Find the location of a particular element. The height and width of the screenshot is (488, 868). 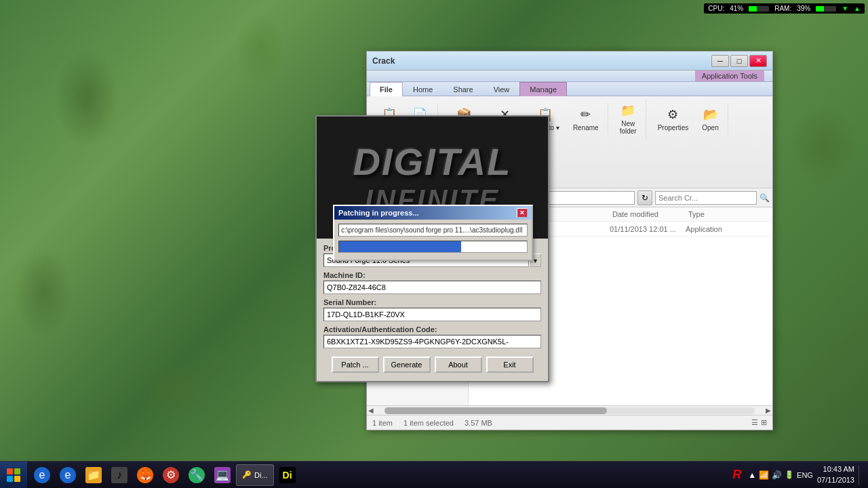

patch-button: Patch ... is located at coordinates (355, 365).